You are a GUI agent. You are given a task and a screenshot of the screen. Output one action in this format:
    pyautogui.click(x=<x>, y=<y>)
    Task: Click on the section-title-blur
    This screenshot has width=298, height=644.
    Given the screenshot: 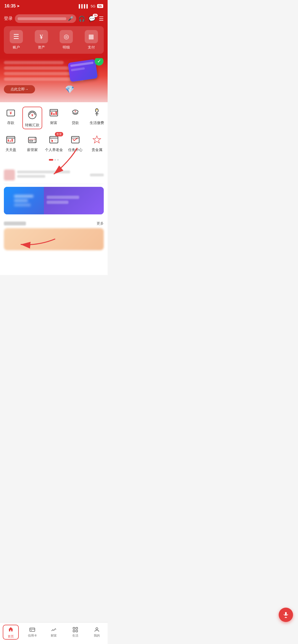 What is the action you would take?
    pyautogui.click(x=15, y=223)
    